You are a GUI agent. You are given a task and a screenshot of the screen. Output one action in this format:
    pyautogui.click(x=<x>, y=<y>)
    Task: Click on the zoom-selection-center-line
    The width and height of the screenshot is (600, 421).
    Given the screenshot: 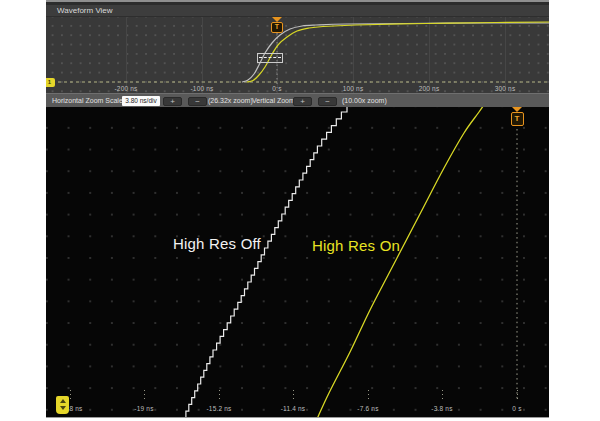 What is the action you would take?
    pyautogui.click(x=270, y=58)
    